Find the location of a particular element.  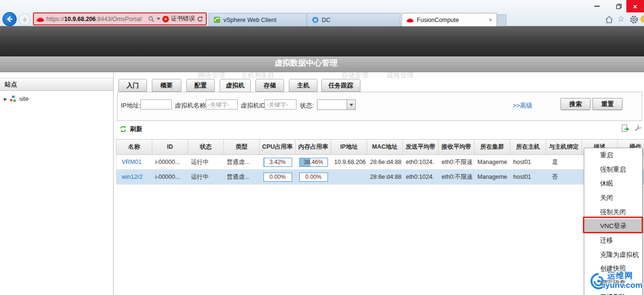

browser-forward-button is located at coordinates (25, 19).